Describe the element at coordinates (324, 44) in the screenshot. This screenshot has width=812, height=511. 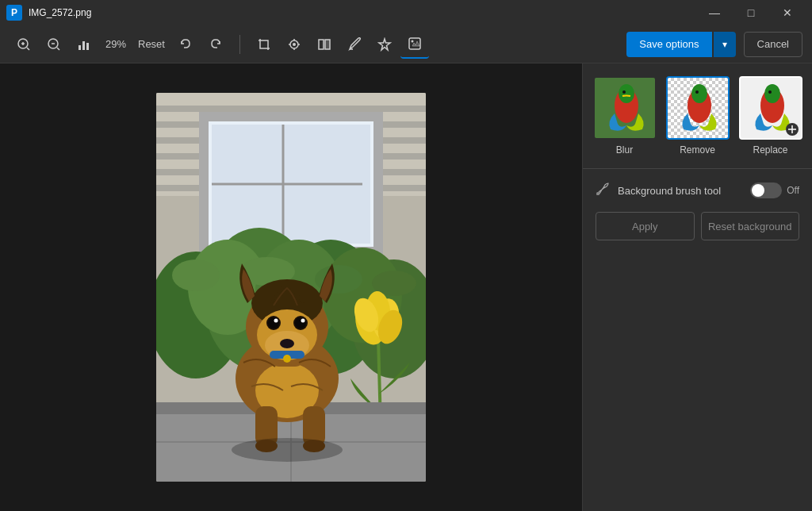
I see `compare-button` at that location.